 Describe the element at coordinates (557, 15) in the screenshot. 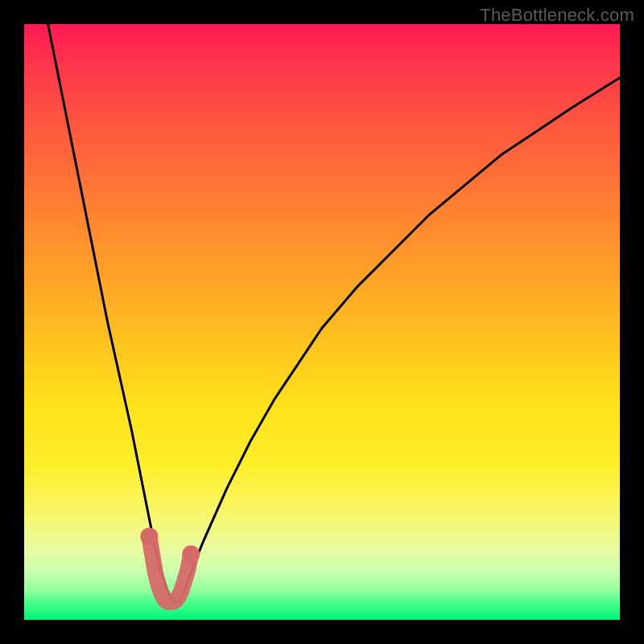

I see `watermark-text: TheBottleneck.com` at that location.